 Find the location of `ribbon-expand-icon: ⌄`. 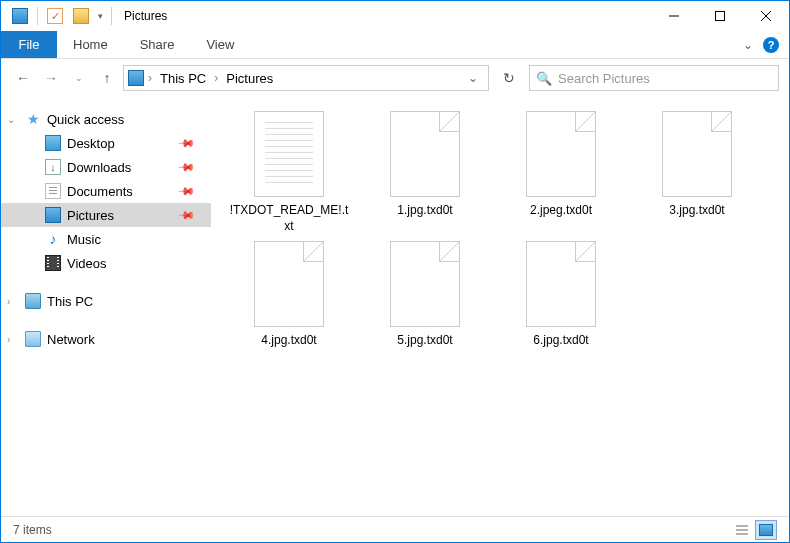

ribbon-expand-icon: ⌄ is located at coordinates (748, 45).